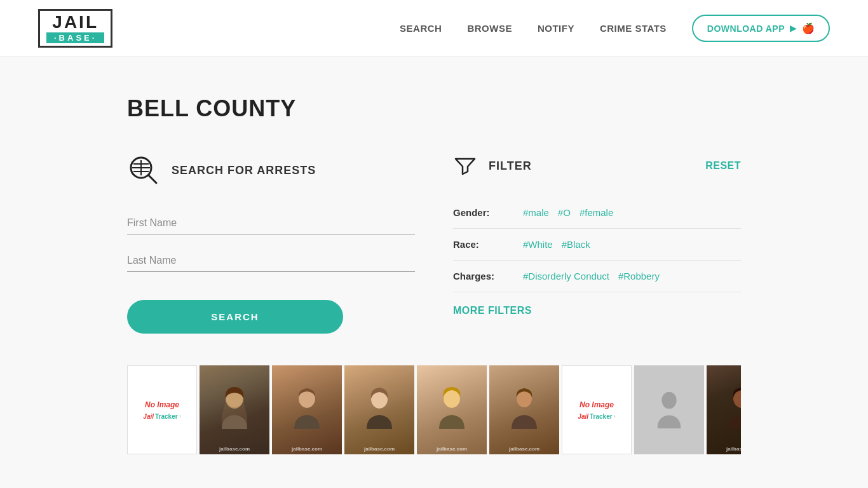  I want to click on gender-tag-male: #male, so click(536, 212).